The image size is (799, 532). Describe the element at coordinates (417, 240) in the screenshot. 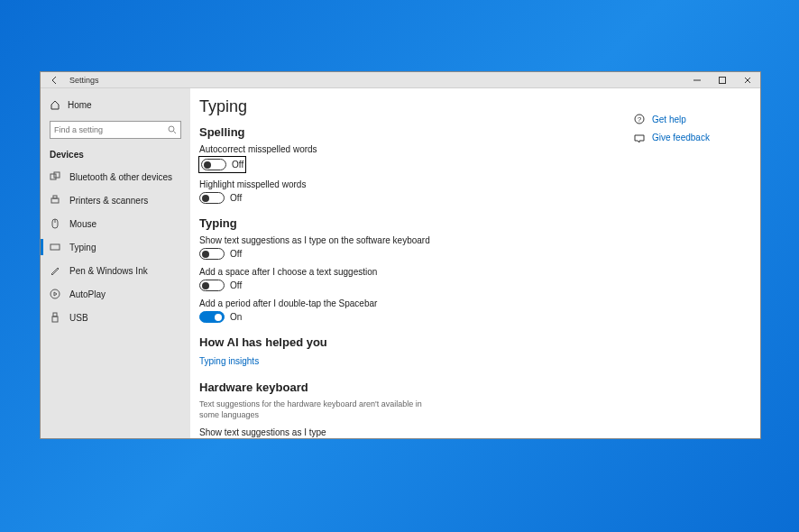

I see `setting-label: Show text suggestions as I type on the s…` at that location.